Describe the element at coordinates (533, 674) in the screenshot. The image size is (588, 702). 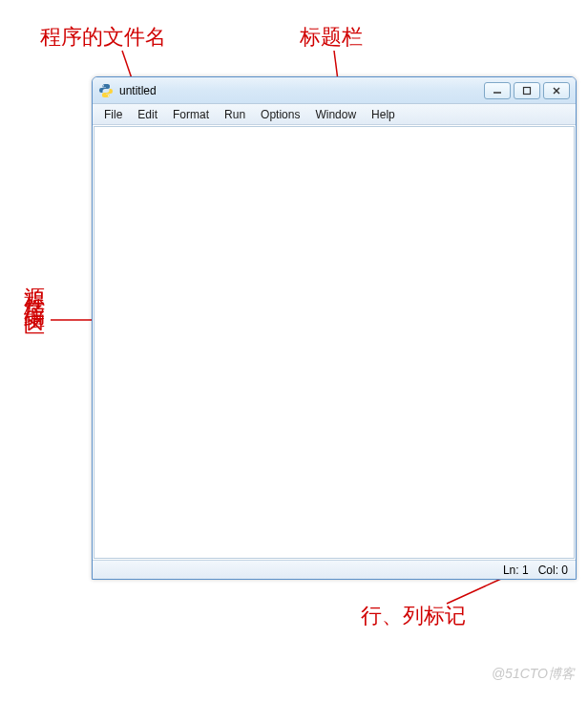
I see `watermark: @51CTO博客` at that location.